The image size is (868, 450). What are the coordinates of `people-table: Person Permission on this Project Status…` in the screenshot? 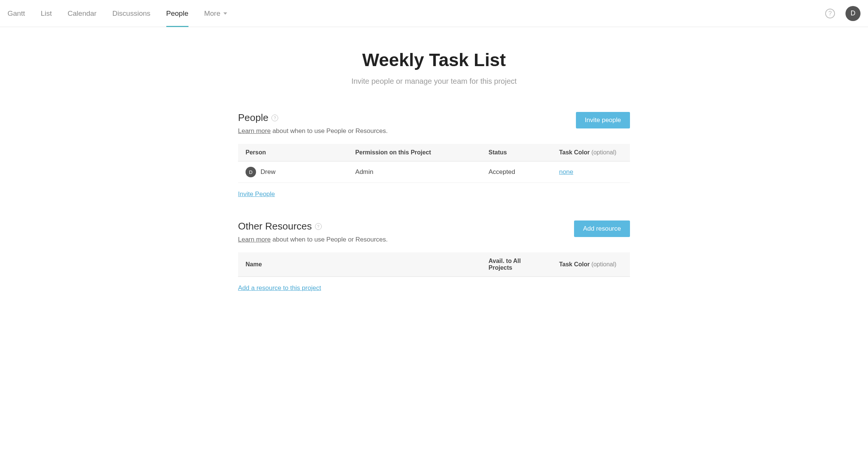 It's located at (434, 163).